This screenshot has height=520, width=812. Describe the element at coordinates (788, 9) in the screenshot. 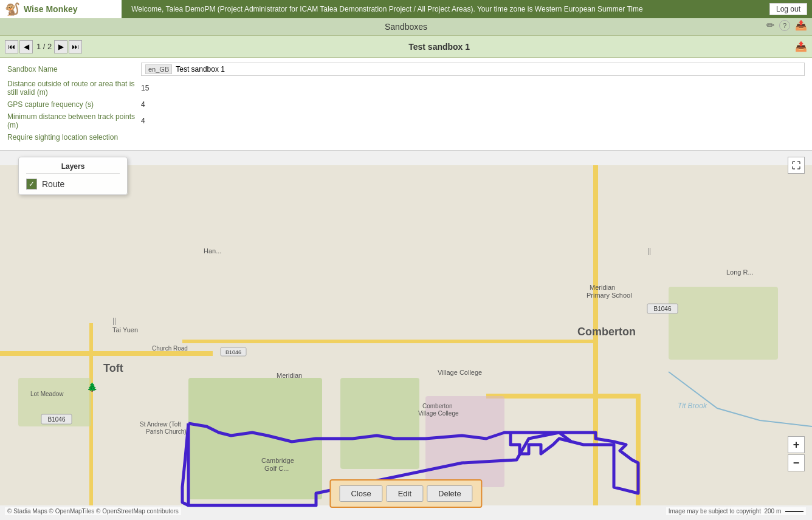

I see `logout-button: Log out` at that location.